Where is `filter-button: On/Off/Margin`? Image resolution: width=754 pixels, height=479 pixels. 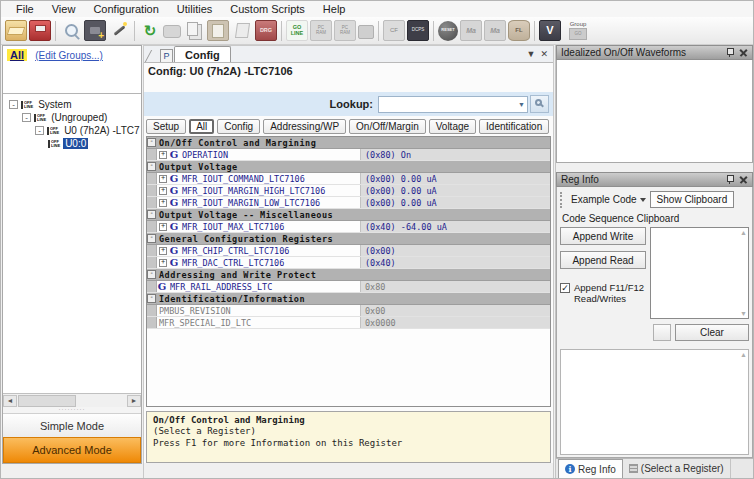 filter-button: On/Off/Margin is located at coordinates (388, 126).